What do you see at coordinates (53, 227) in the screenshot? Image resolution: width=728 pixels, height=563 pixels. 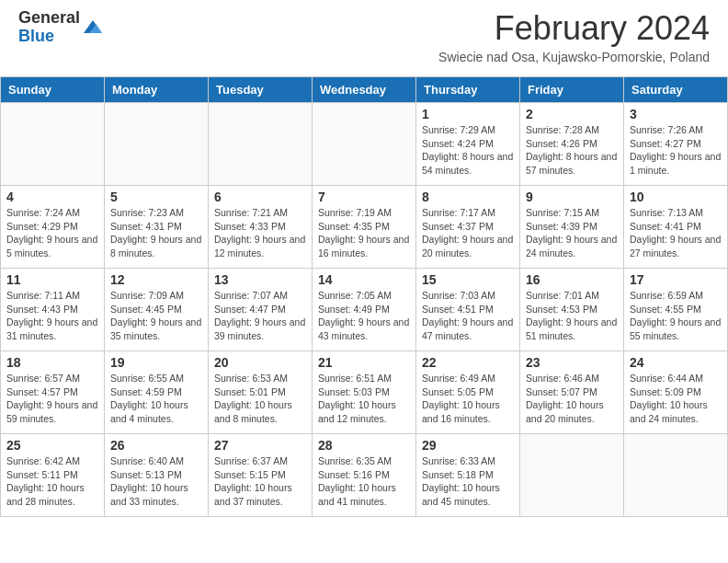 I see `day-cell-4: 4Sunrise: 7:24 AM Sunset: 4:29 PM Daylig…` at bounding box center [53, 227].